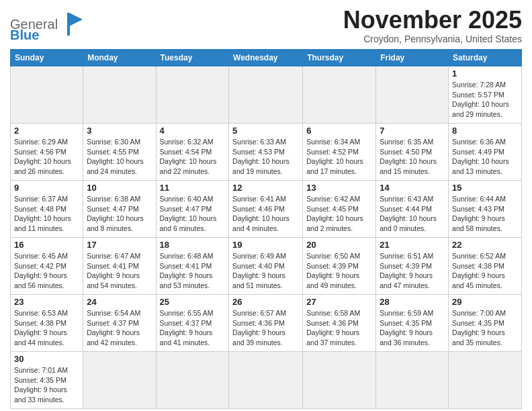  What do you see at coordinates (47, 302) in the screenshot?
I see `day-number: 23` at bounding box center [47, 302].